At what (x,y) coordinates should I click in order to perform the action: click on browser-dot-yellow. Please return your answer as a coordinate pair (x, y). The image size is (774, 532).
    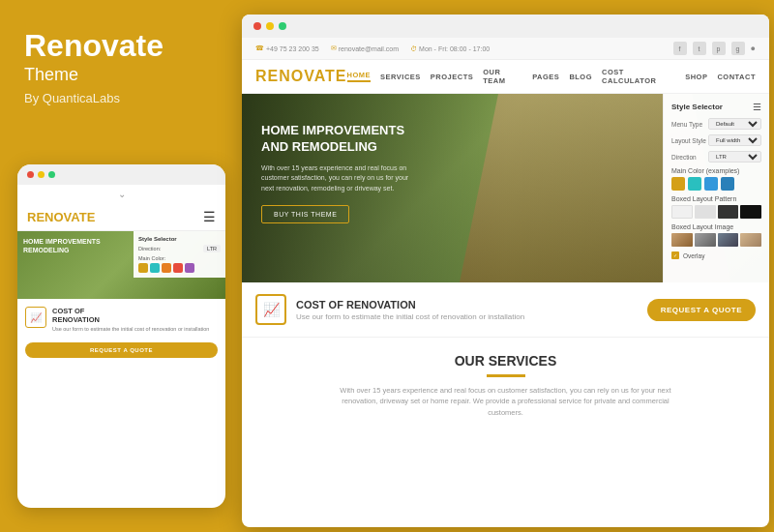
    Looking at the image, I should click on (270, 26).